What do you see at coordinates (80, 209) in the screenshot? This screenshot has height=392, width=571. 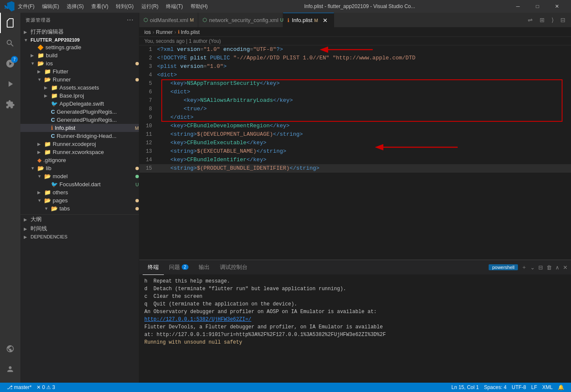 I see `tree-tabs: ▼ 📂 tabs` at bounding box center [80, 209].